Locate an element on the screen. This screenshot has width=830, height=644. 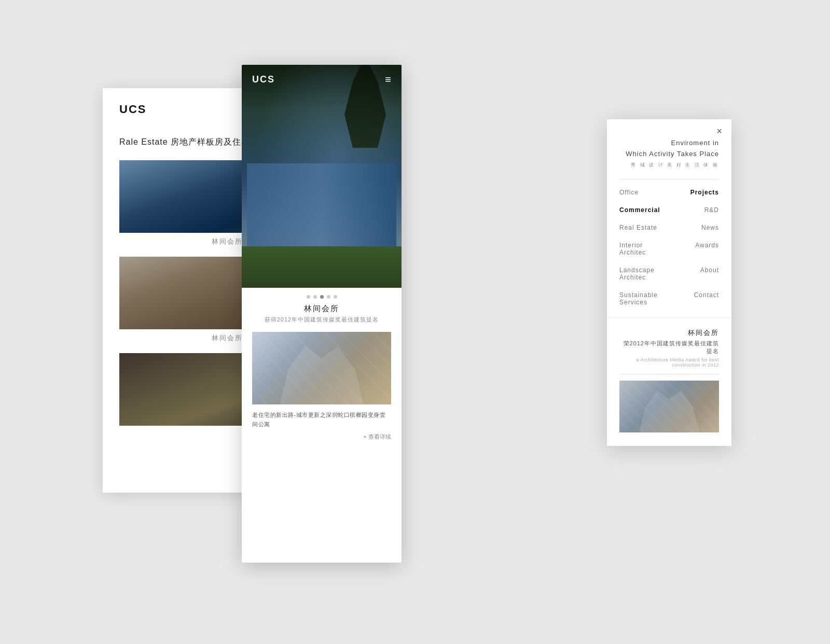
detail-title: 杯间会所 is located at coordinates (669, 333).